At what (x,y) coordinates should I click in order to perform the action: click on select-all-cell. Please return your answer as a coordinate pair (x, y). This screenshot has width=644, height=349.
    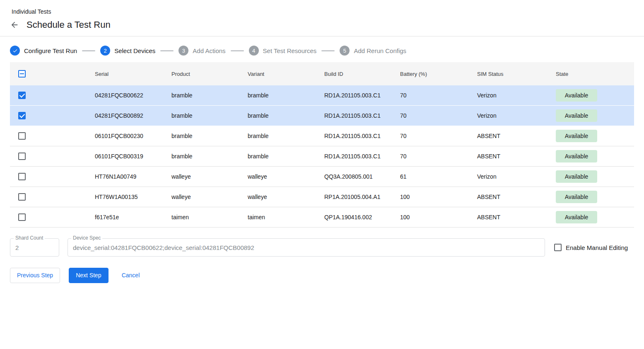
    Looking at the image, I should click on (48, 74).